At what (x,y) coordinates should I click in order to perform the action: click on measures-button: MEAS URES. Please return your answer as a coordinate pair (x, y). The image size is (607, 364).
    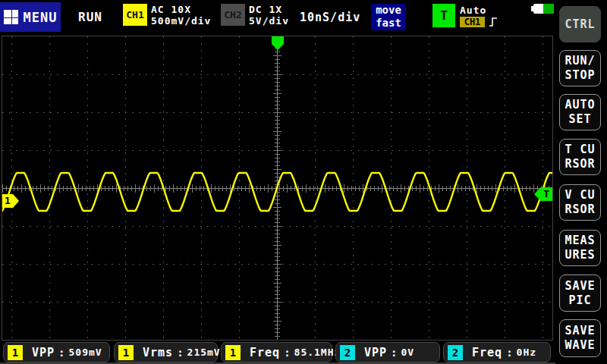
    Looking at the image, I should click on (580, 248).